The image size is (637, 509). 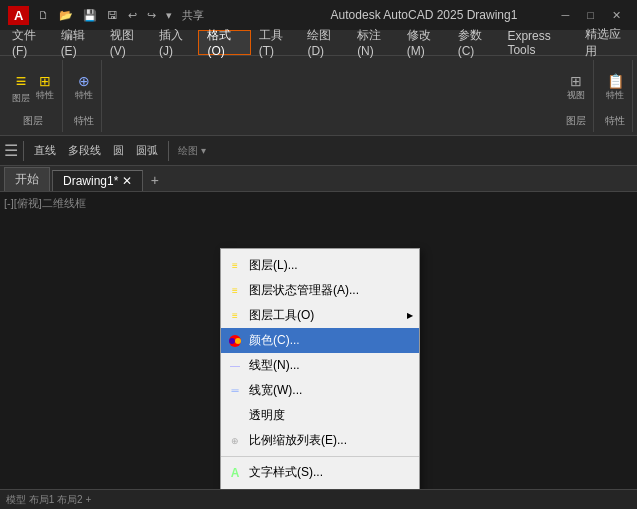 What do you see at coordinates (616, 16) in the screenshot?
I see `close-button: ✕` at bounding box center [616, 16].